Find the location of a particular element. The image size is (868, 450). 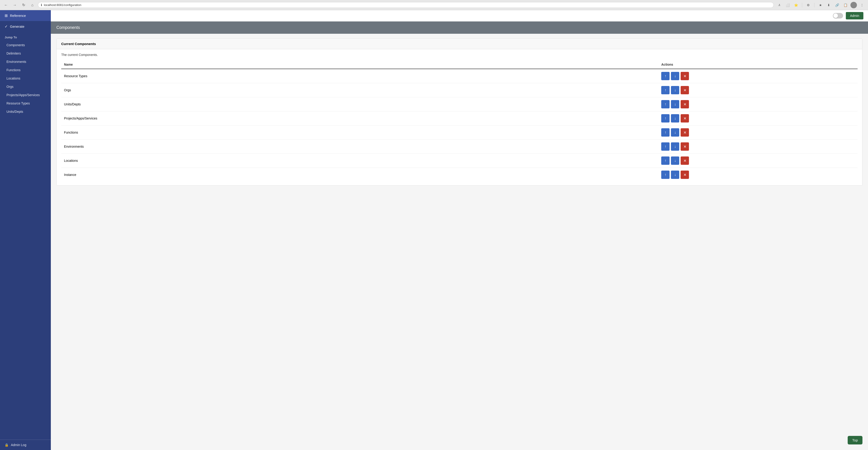

col-name-header: Name is located at coordinates (360, 65).